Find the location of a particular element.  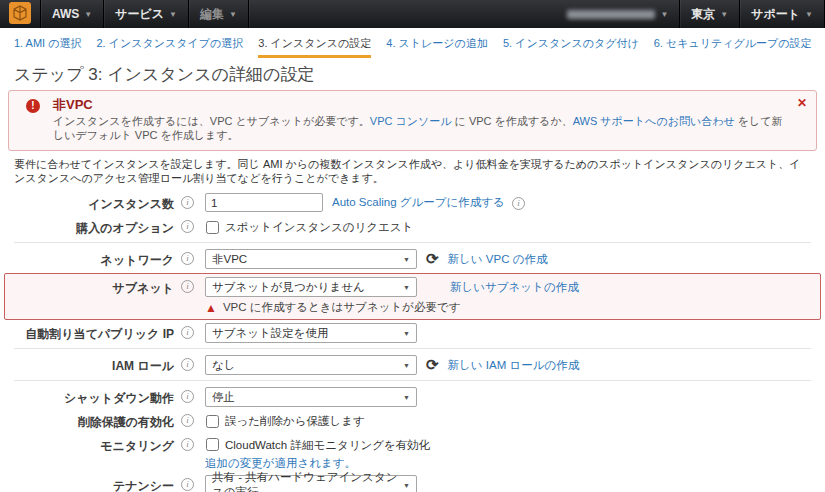

instance-count-label: インスタンス数 is located at coordinates (94, 203).